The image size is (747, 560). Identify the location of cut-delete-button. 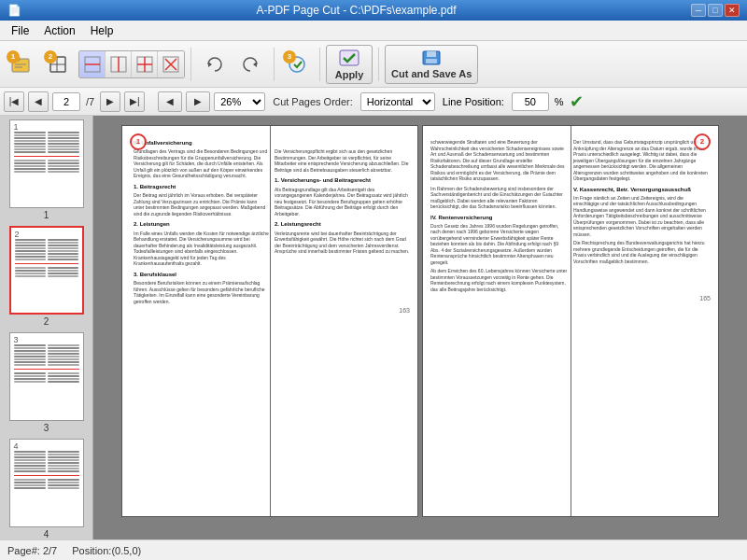
(171, 64).